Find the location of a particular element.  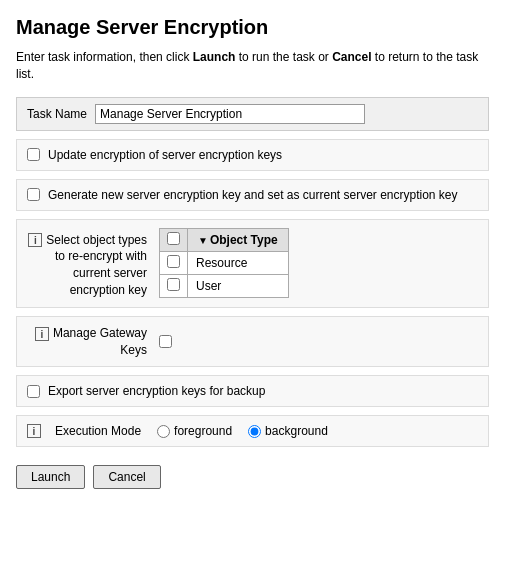

object-type-select-all-header is located at coordinates (174, 240).